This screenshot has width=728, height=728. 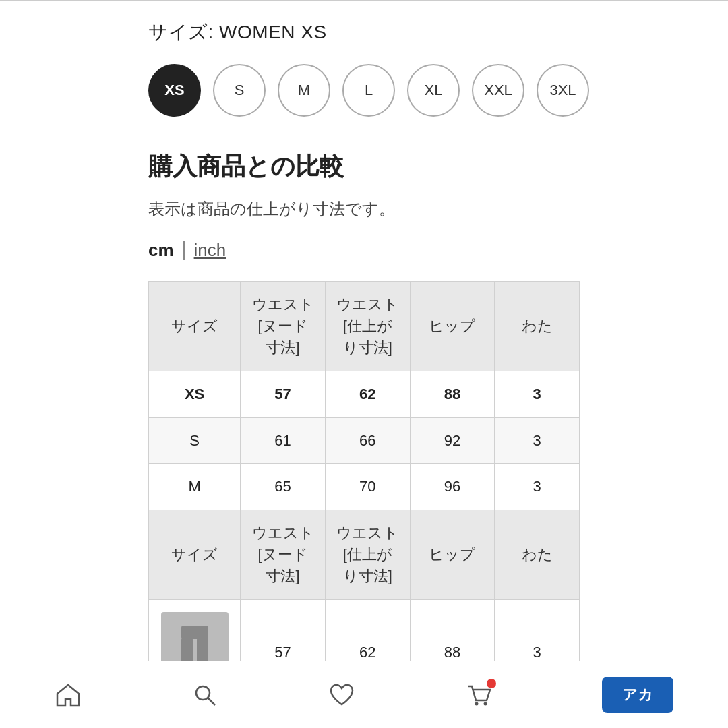 What do you see at coordinates (563, 90) in the screenshot?
I see `size-btn-3xl: 3XL` at bounding box center [563, 90].